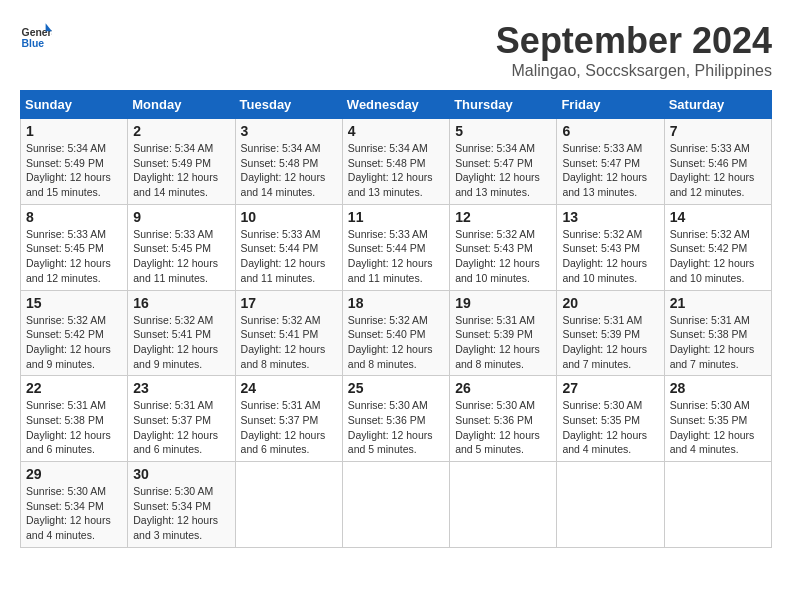 The width and height of the screenshot is (792, 612). I want to click on calendar-week-2: 8Sunrise: 5:33 AM Sunset: 5:45 PM Daylig…, so click(396, 247).